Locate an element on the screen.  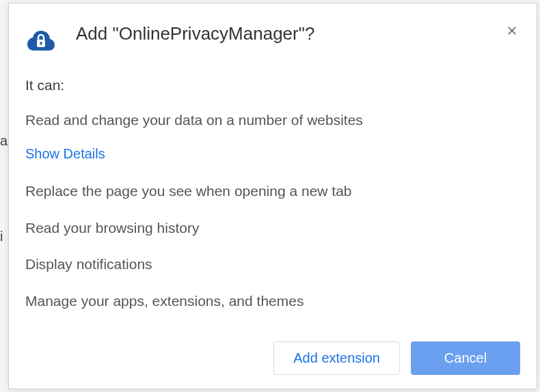
permission-item: Manage your apps, extensions, and themes is located at coordinates (273, 300).